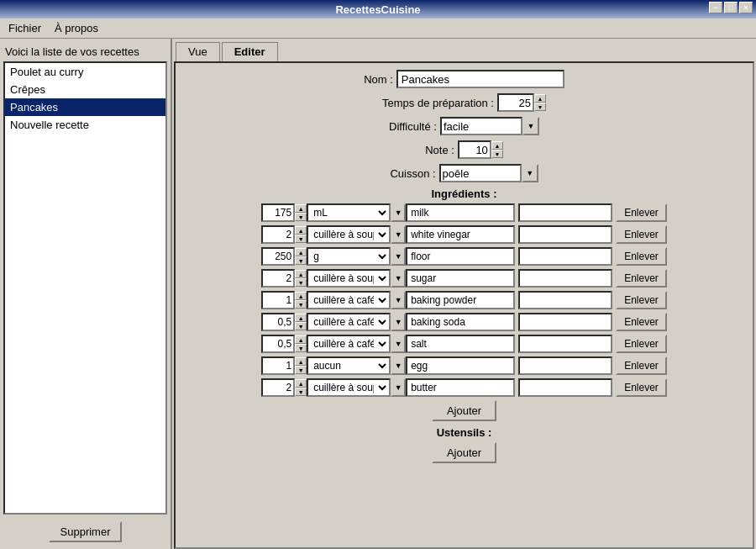 The width and height of the screenshot is (756, 549). Describe the element at coordinates (398, 388) in the screenshot. I see `unit-btn-8: ▼` at that location.